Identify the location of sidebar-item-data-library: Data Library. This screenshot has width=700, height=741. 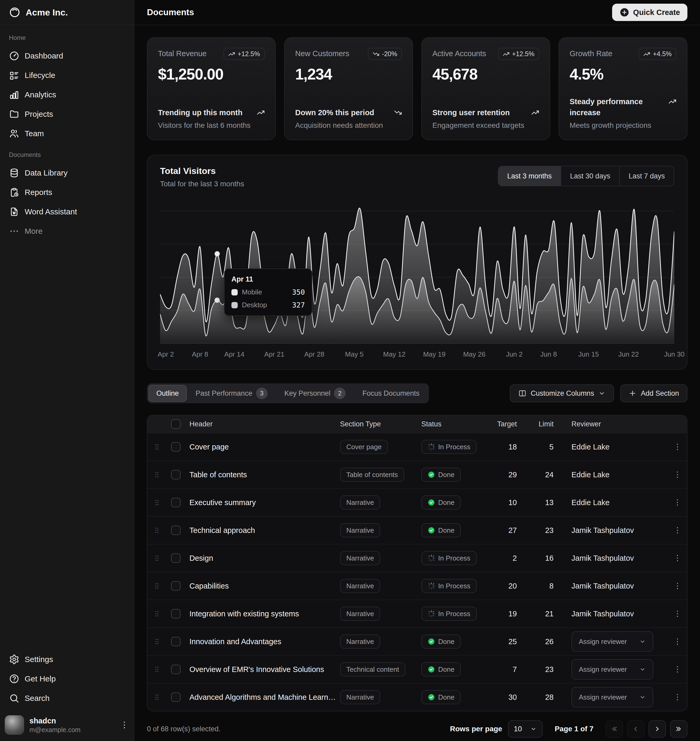
(67, 173).